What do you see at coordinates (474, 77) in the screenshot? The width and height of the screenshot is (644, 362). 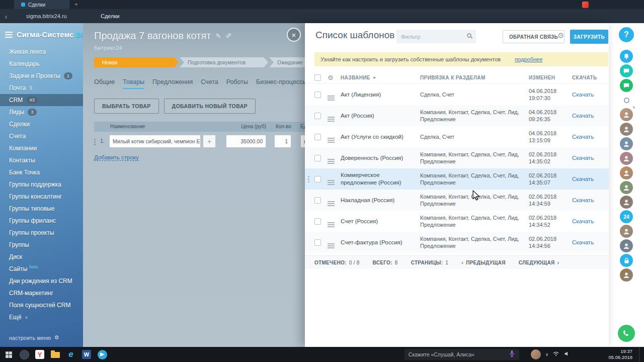 I see `col-header-sections: ПРИВЯЗКА К РАЗДЕЛАМ` at bounding box center [474, 77].